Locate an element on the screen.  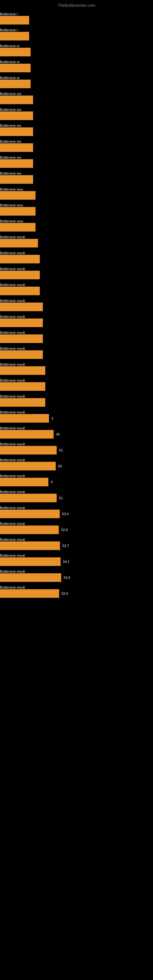
bar-value: 54.6 is located at coordinates (67, 578).